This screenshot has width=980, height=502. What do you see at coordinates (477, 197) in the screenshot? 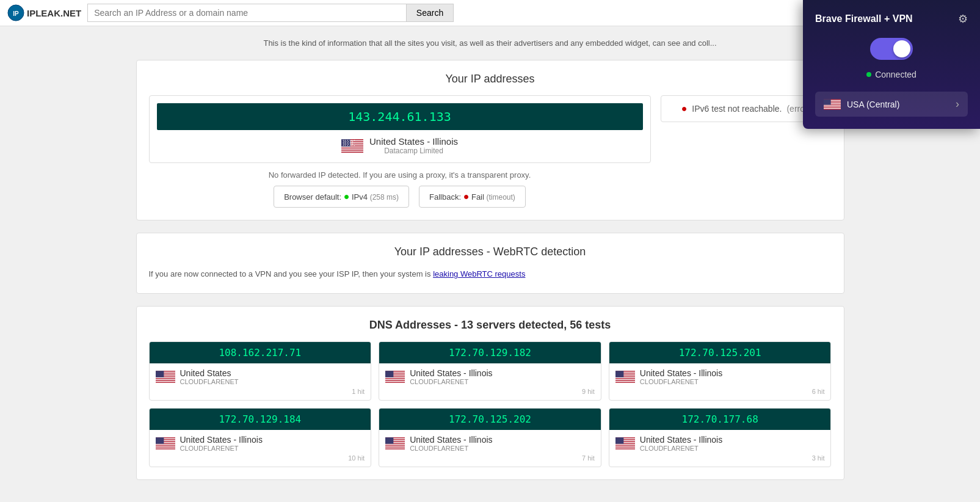
I see `fallback-status: Fail` at bounding box center [477, 197].